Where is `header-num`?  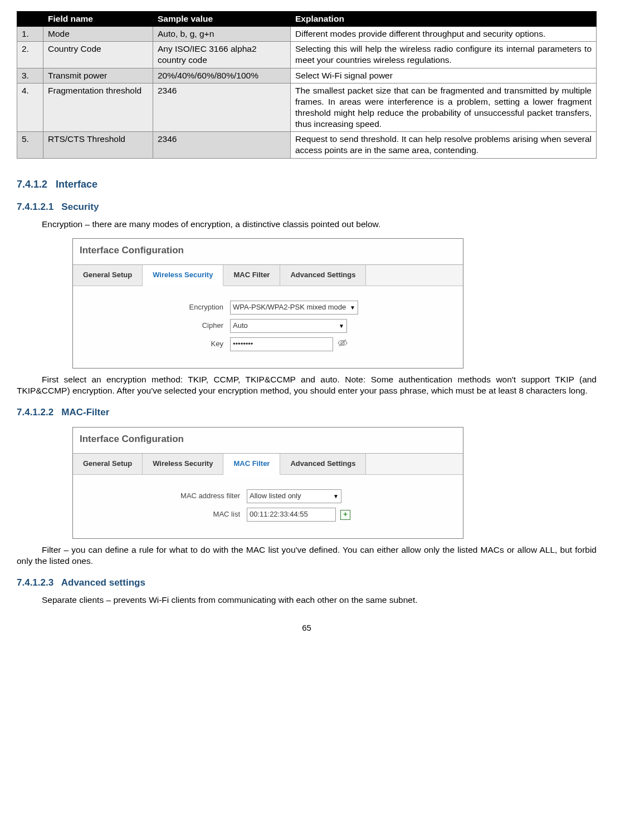
header-num is located at coordinates (30, 19).